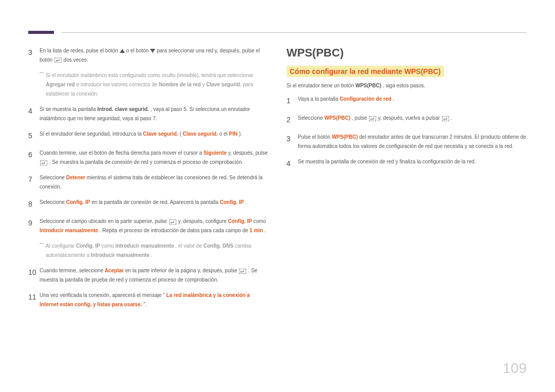 The image size is (555, 392). What do you see at coordinates (360, 118) in the screenshot?
I see `text: , pulse` at bounding box center [360, 118].